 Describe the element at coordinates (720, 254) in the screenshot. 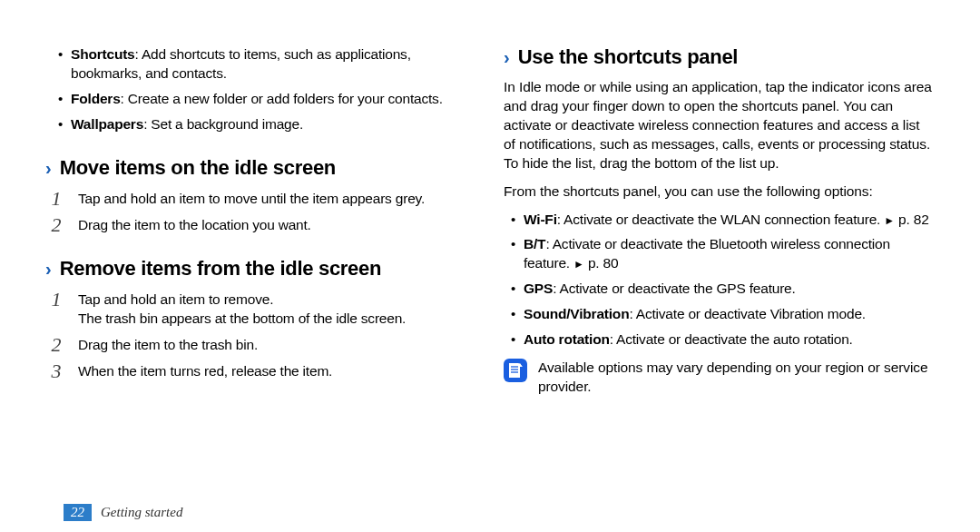

I see `list-item: B/T: Activate or deactivate the Bluetoot…` at that location.